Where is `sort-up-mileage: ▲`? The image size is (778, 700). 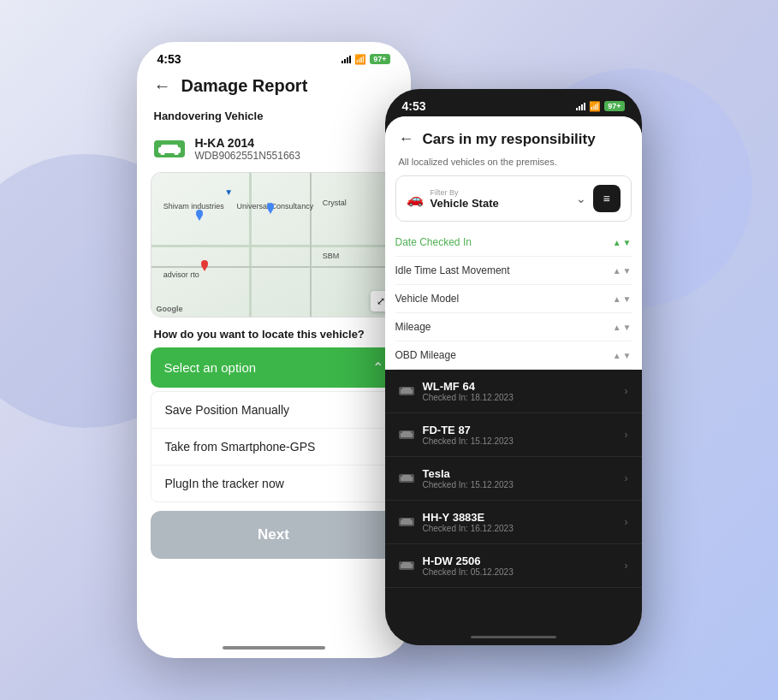 sort-up-mileage: ▲ is located at coordinates (617, 327).